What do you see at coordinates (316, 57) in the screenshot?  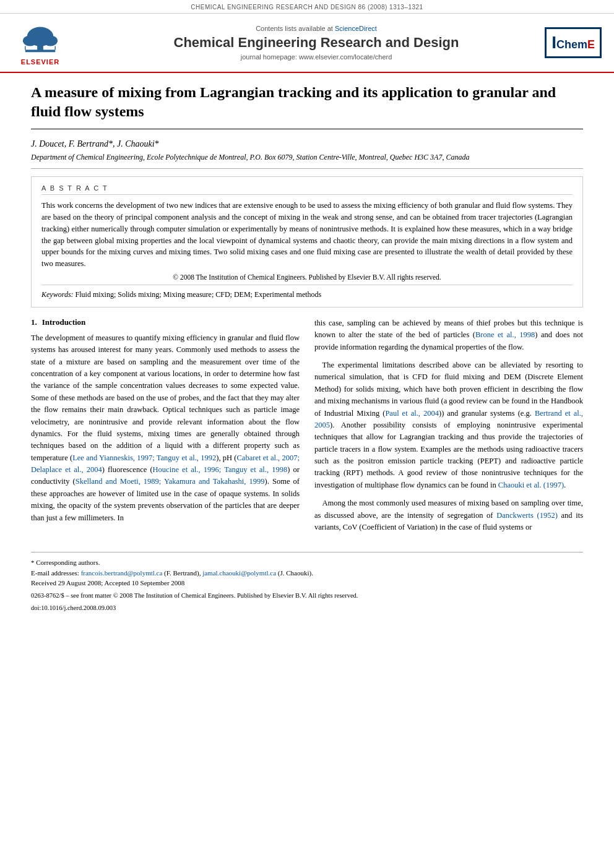 I see `journal-homepage: journal homepage: www.elsevier.com/locat…` at bounding box center [316, 57].